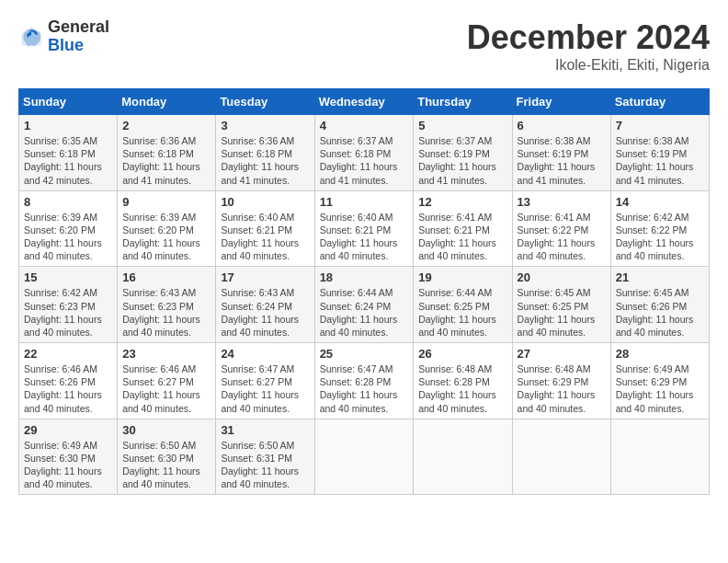 This screenshot has height=563, width=728. What do you see at coordinates (68, 305) in the screenshot?
I see `calendar-day-cell: 15 Sunrise: 6:42 AM Sunset: 6:23 PM Dayl…` at bounding box center [68, 305].